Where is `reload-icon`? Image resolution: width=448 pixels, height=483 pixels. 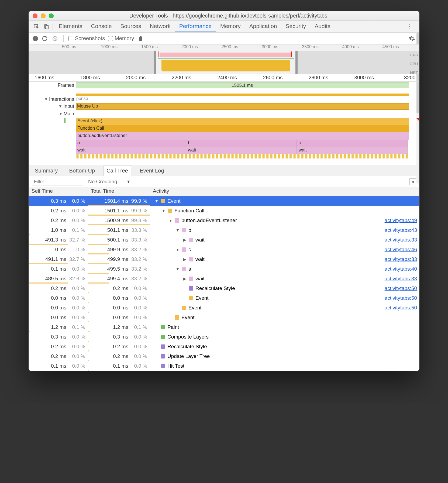 reload-icon is located at coordinates (45, 39).